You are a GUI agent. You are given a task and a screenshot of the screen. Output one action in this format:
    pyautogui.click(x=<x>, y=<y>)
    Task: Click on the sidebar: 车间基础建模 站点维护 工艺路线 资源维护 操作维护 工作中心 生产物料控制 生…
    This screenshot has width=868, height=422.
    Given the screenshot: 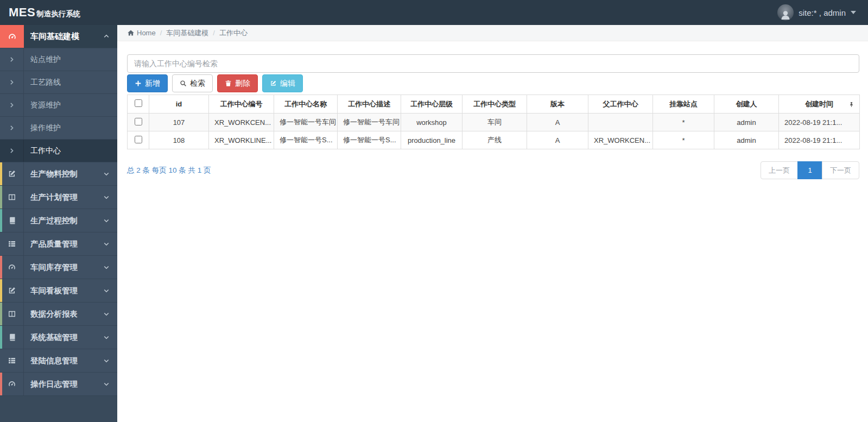 What is the action you would take?
    pyautogui.click(x=59, y=224)
    